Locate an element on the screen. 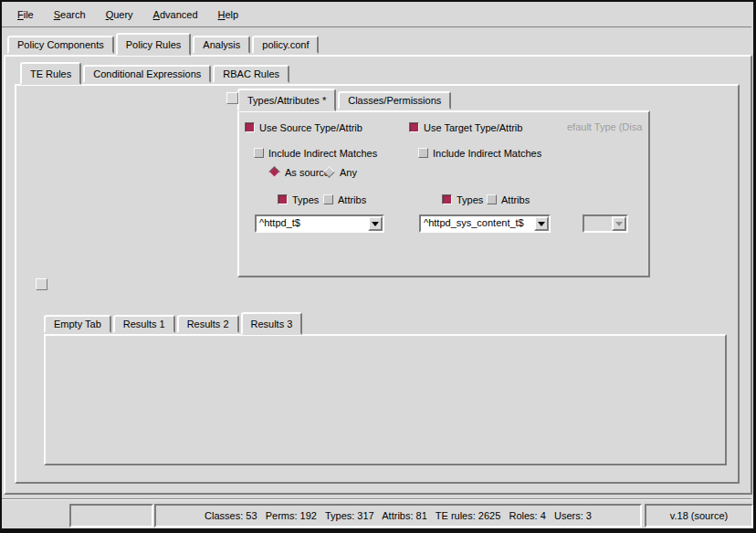  tab-empty-tab: Empty Tab is located at coordinates (78, 324).